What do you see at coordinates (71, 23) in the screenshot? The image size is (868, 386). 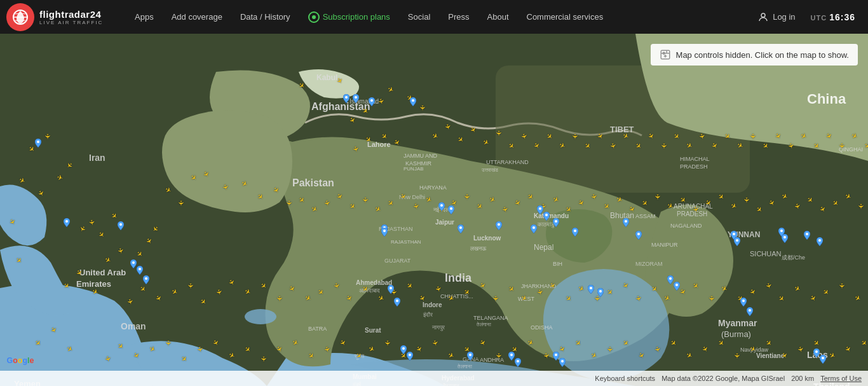 I see `brand-tagline: LIVE AIR TRAFFIC` at bounding box center [71, 23].